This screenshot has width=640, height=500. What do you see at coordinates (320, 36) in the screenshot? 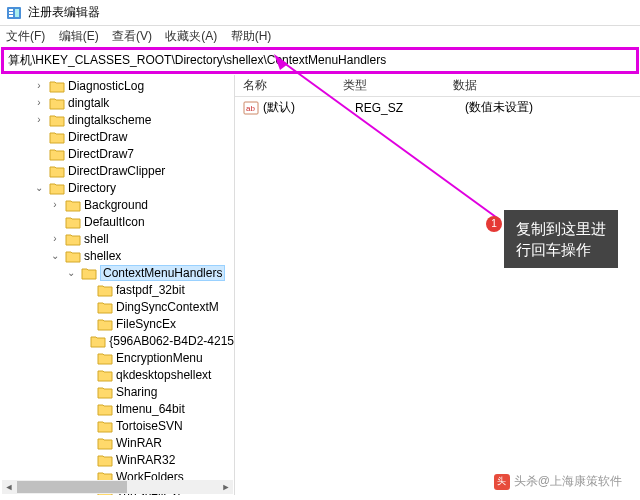
I see `menubar: 文件(F) 编辑(E) 查看(V) 收藏夹(A) 帮助(H)` at bounding box center [320, 36].